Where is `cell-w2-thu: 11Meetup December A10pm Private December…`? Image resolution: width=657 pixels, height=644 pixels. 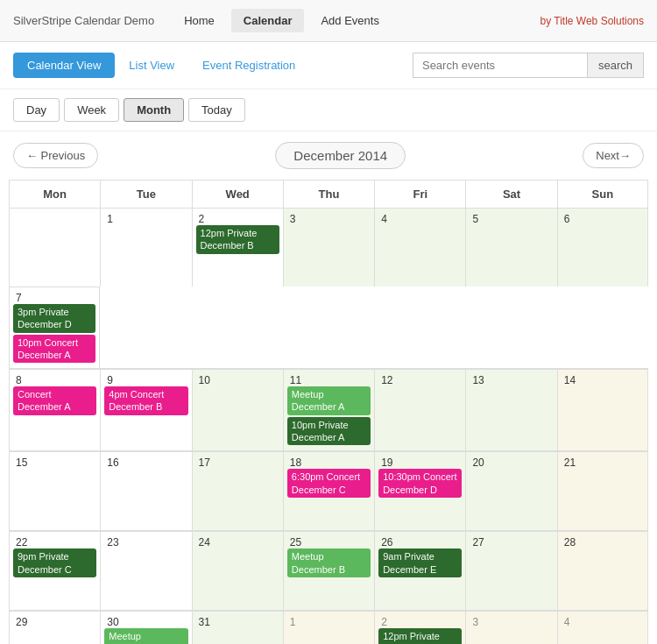
cell-w2-thu: 11Meetup December A10pm Private December… is located at coordinates (328, 410).